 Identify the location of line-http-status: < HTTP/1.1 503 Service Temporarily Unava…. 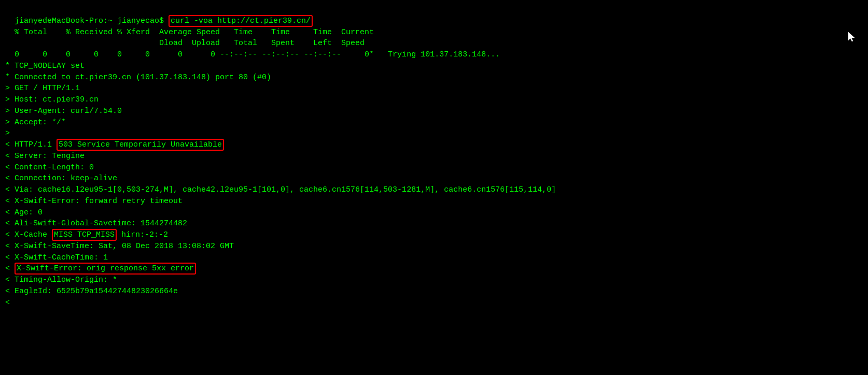
(115, 145).